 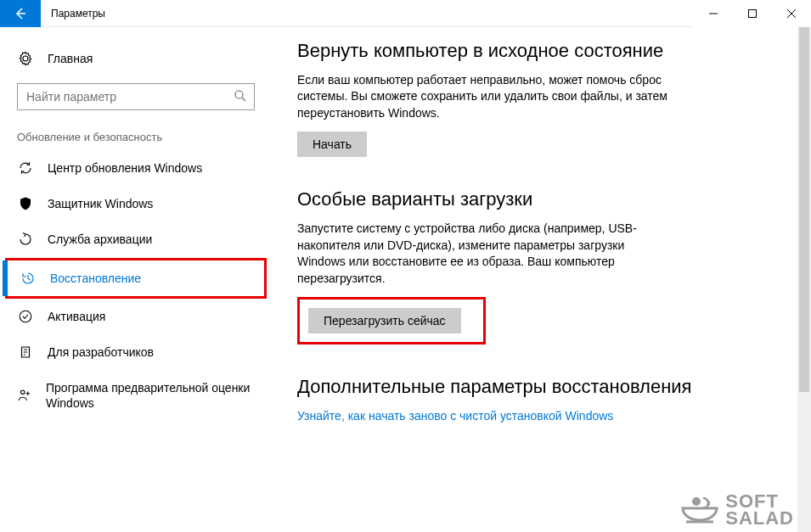 What do you see at coordinates (136, 168) in the screenshot?
I see `sidebar-item-windows-update: Центр обновления Windows` at bounding box center [136, 168].